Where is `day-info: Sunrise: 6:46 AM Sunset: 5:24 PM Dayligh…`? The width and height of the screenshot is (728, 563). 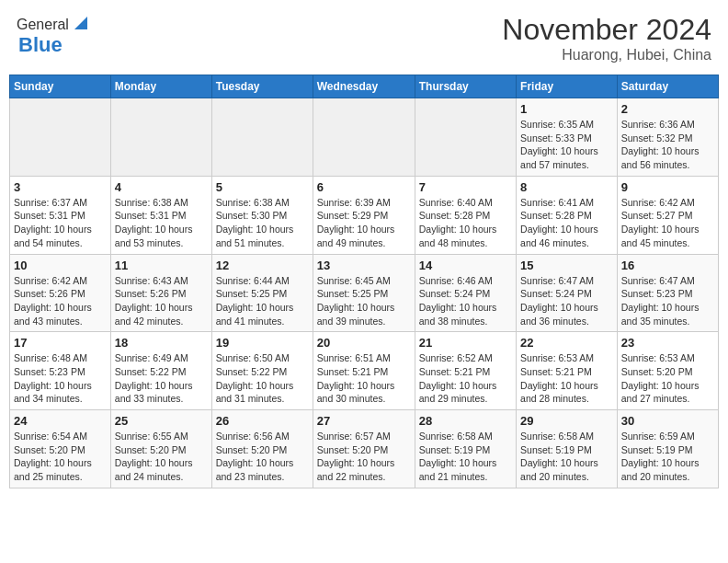
day-info: Sunrise: 6:46 AM Sunset: 5:24 PM Dayligh… is located at coordinates (465, 302).